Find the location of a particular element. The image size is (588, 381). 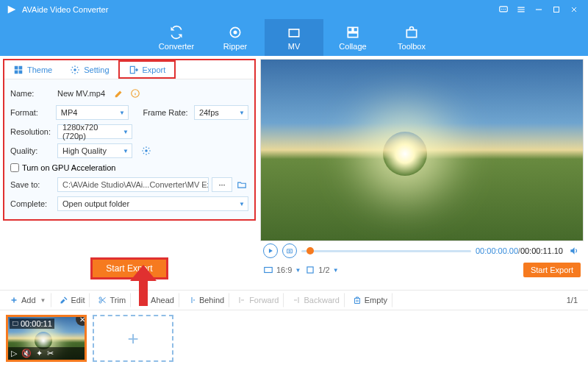

menu-icon is located at coordinates (521, 10).